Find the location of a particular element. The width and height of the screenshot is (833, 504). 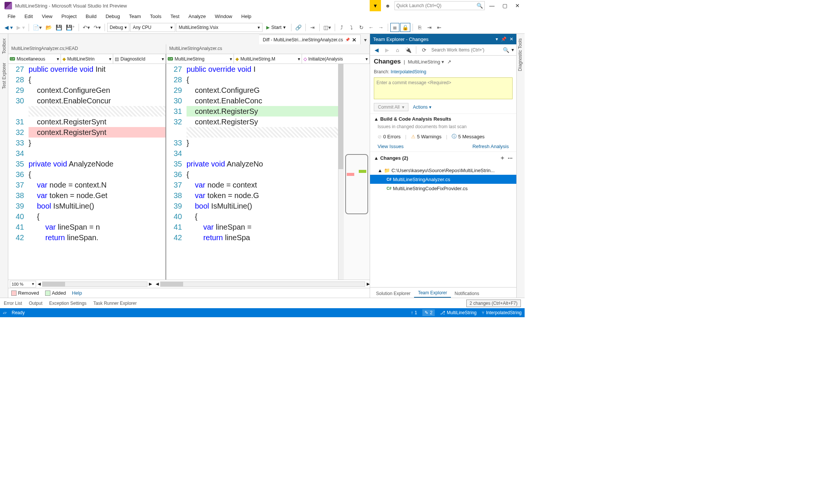

diff-help-link: Help is located at coordinates (77, 293).